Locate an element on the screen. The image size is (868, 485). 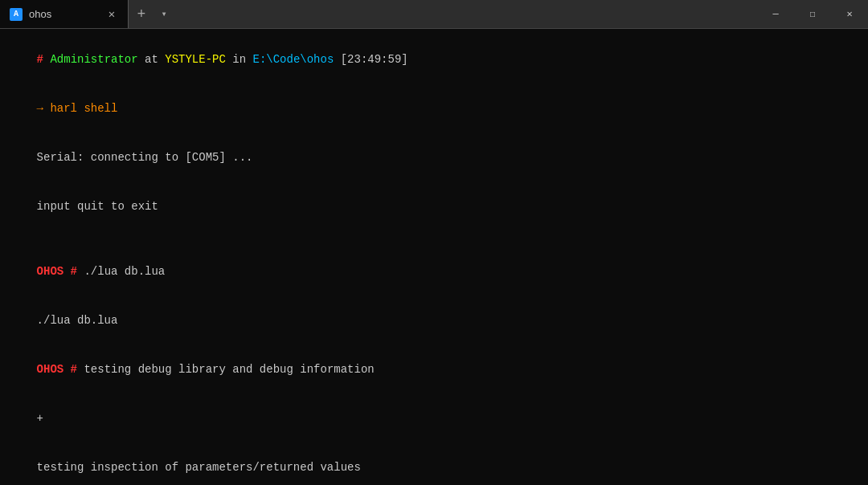
terminal-line-2: → harl shell is located at coordinates (434, 109).